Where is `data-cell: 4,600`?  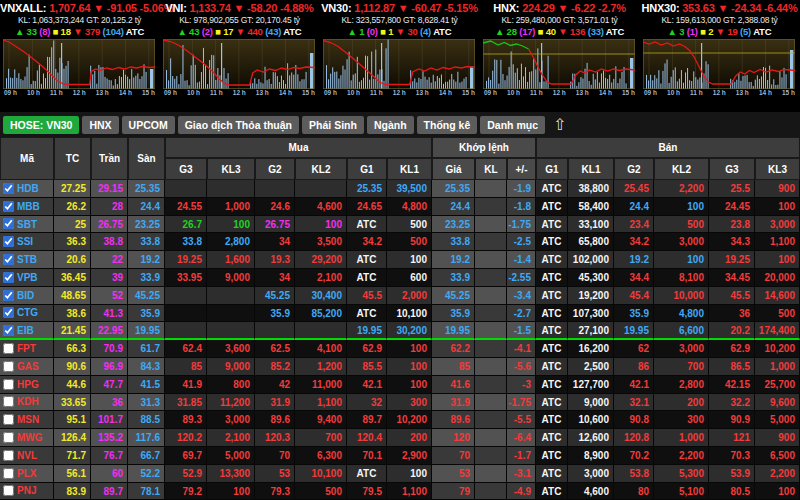
data-cell: 4,600 is located at coordinates (591, 492).